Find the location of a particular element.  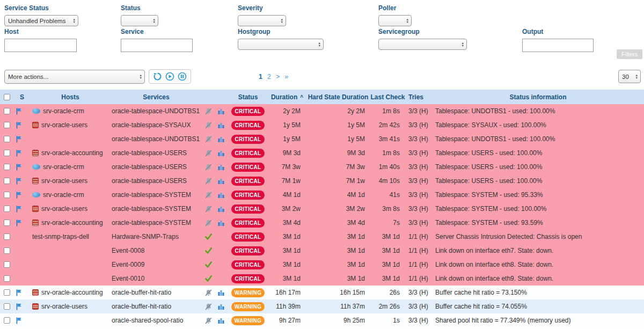

column-header-status-information: Status information is located at coordinates (538, 97).